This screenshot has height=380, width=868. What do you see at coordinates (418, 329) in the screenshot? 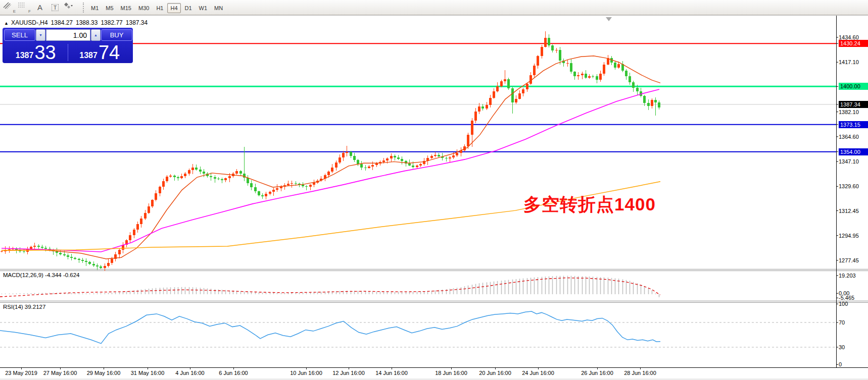
I see `rsi-layer` at bounding box center [418, 329].